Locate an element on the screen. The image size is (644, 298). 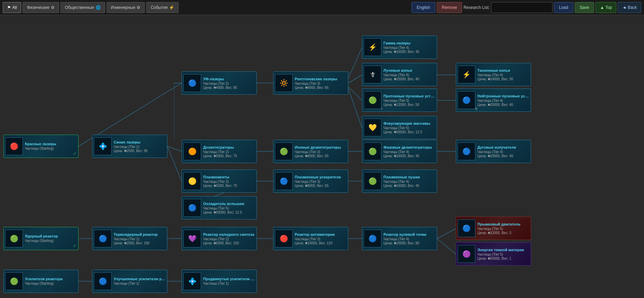
card-tier-arc-emitters: Частицы (Tier 4) is located at coordinates (503, 152).